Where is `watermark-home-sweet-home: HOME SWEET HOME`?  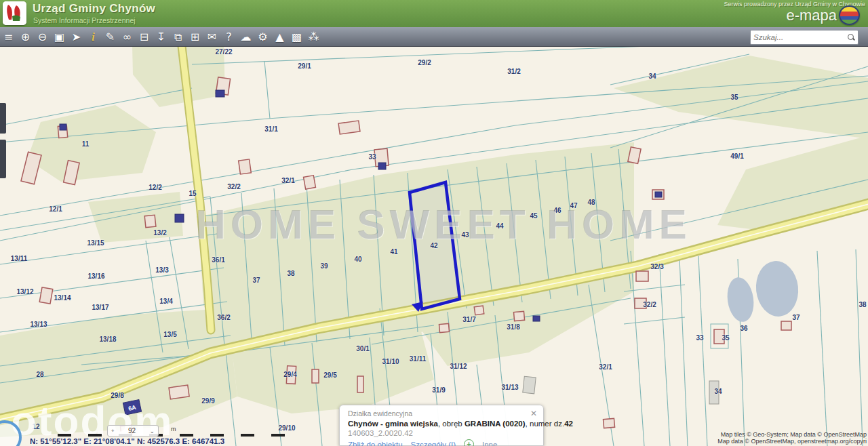
watermark-home-sweet-home: HOME SWEET HOME is located at coordinates (443, 224).